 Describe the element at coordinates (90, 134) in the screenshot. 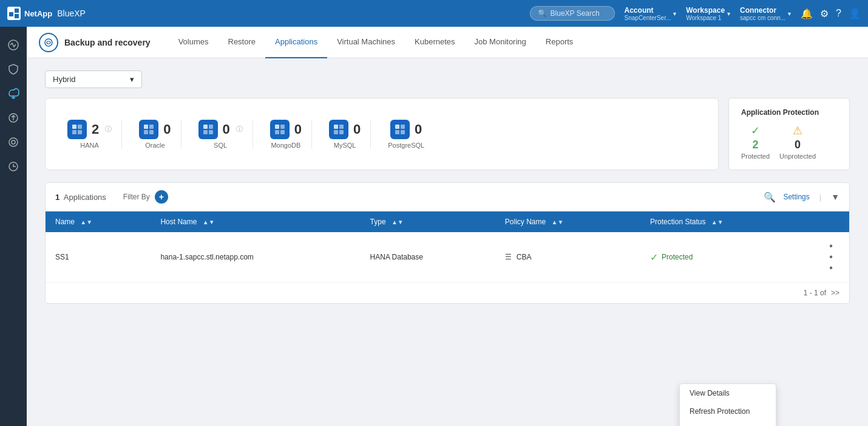

I see `stat-hana: 2 ⓘ HANA` at that location.